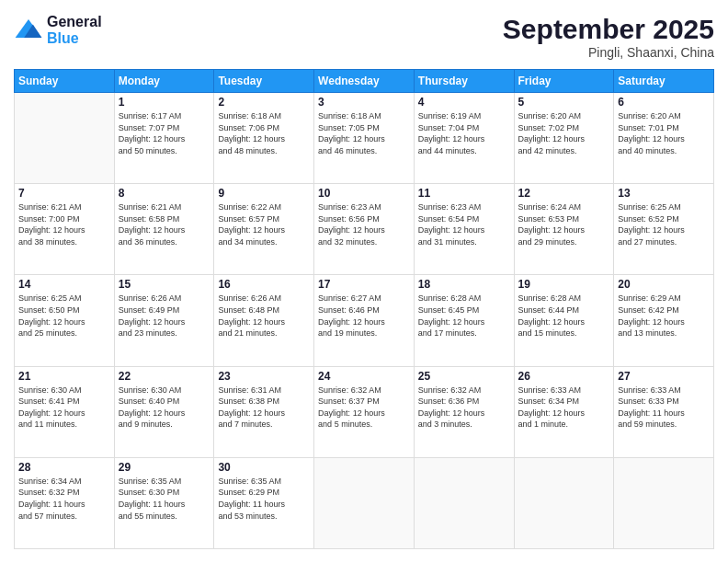 Image resolution: width=728 pixels, height=563 pixels. I want to click on day-number: 18, so click(464, 284).